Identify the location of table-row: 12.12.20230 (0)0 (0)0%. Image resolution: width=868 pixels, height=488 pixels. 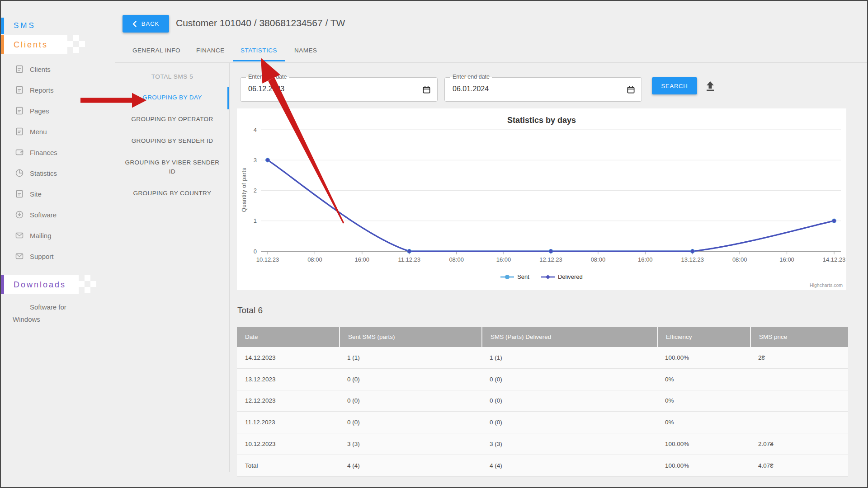
(542, 401).